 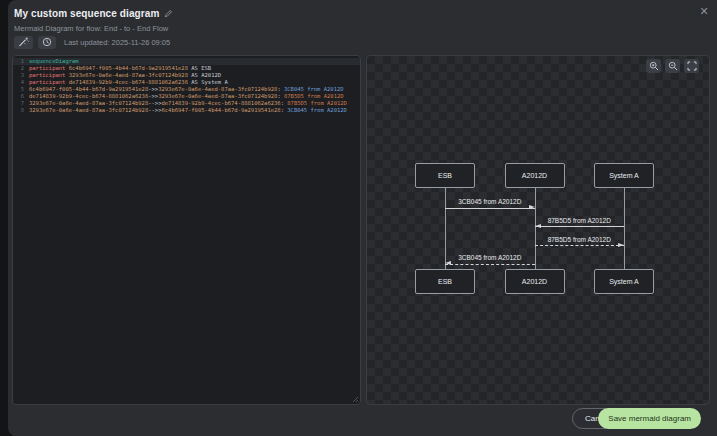 I want to click on close-icon: ✕, so click(x=704, y=11).